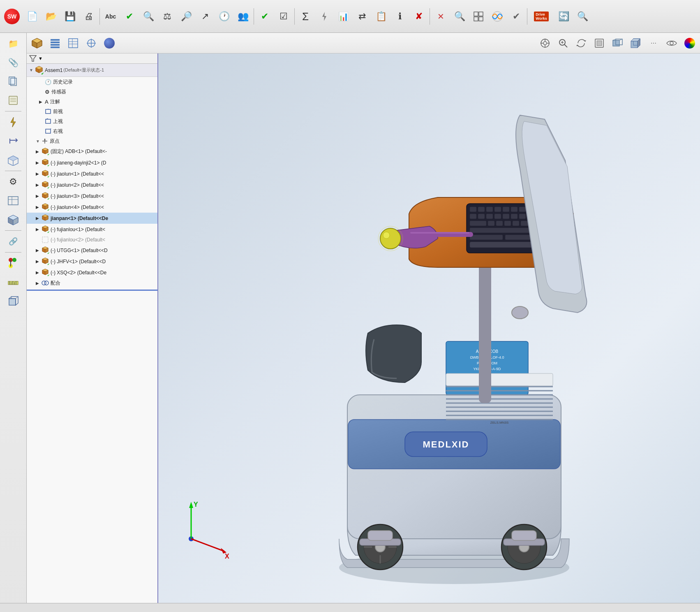 The height and width of the screenshot is (612, 700). Describe the element at coordinates (545, 43) in the screenshot. I see `target-button` at that location.